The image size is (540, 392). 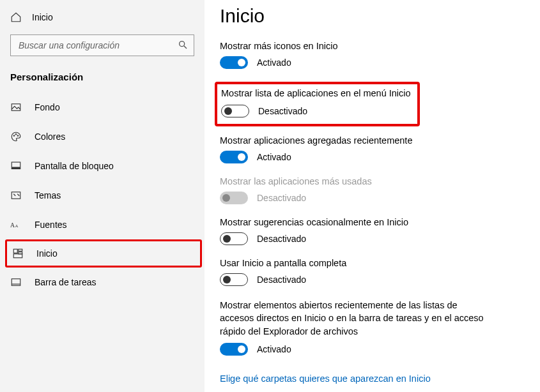 I want to click on sidebar-item-temas: Temas, so click(x=102, y=195).